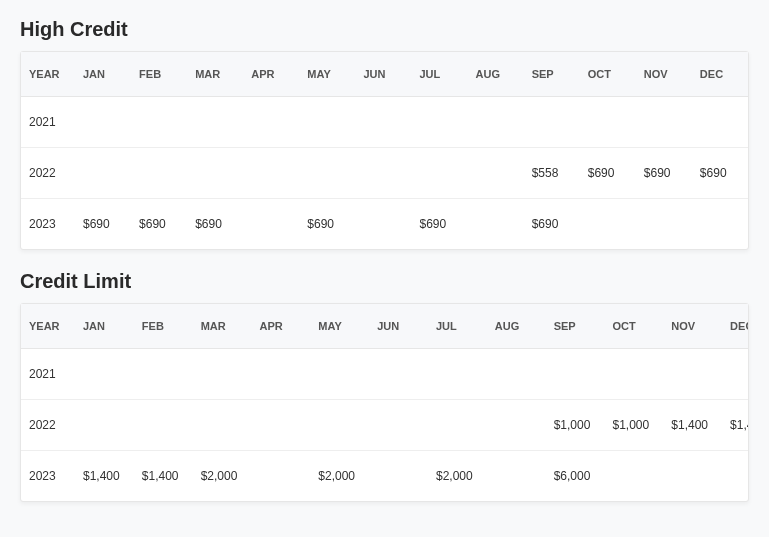 The image size is (769, 537). Describe the element at coordinates (384, 282) in the screenshot. I see `section-title-credit-limit: Credit Limit` at that location.